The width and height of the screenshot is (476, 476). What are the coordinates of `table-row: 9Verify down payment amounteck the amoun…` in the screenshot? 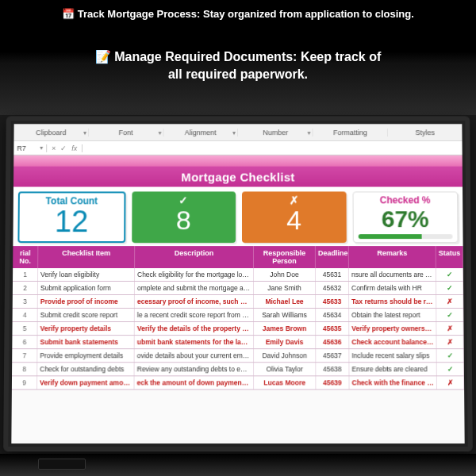 It's located at (238, 382).